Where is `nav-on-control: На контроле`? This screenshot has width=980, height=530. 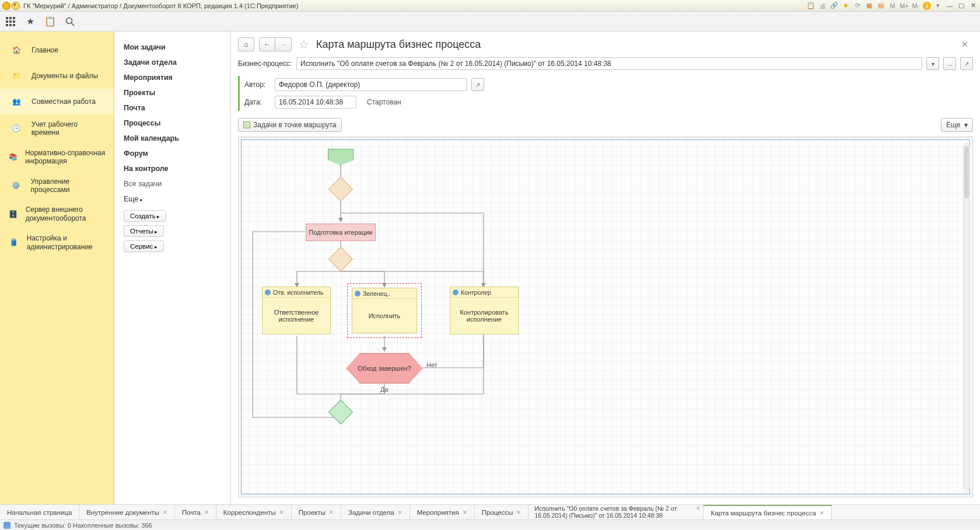
nav-on-control: На контроле is located at coordinates (173, 169).